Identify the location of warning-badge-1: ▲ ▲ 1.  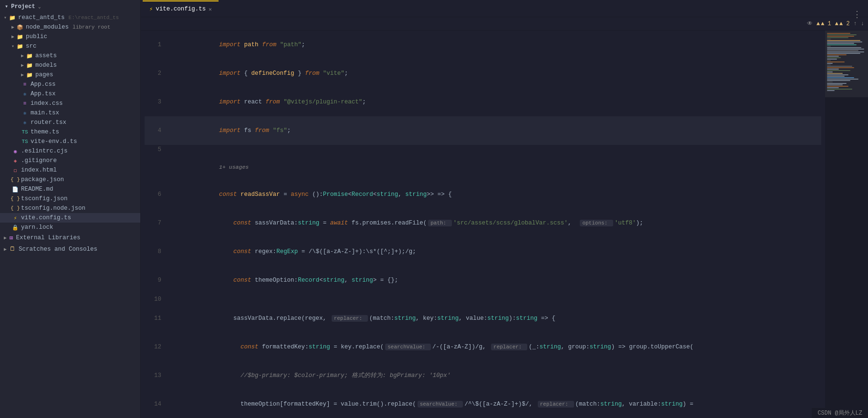
(824, 24).